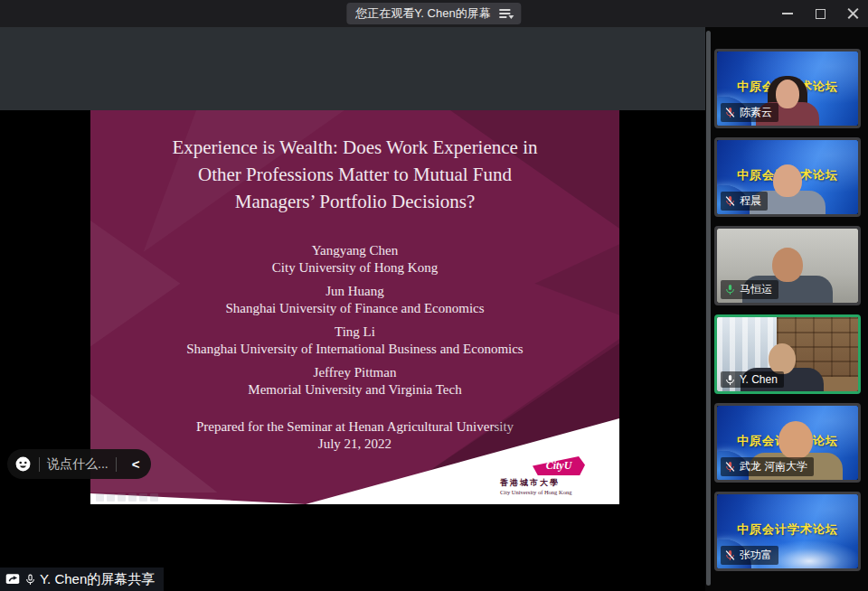 This screenshot has width=868, height=591. What do you see at coordinates (788, 531) in the screenshot?
I see `participant-video: 中原会计学术论坛 张功富` at bounding box center [788, 531].